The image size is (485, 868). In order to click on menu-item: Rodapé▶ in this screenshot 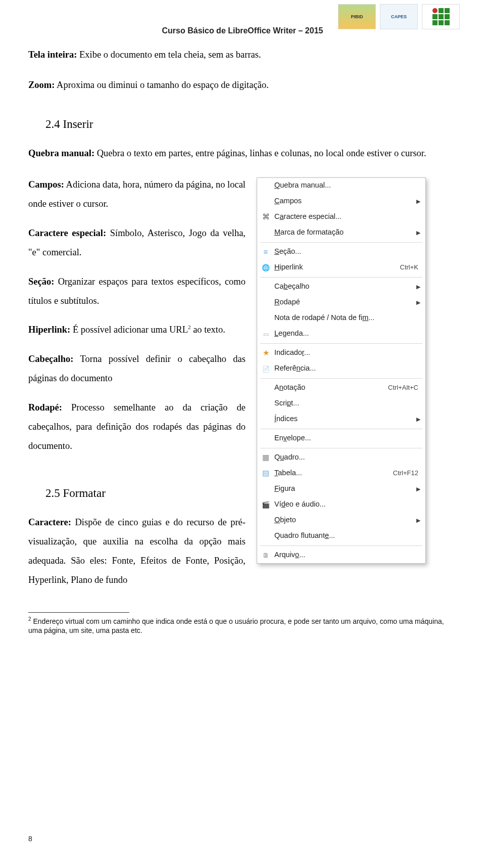, I will do `click(342, 302)`.